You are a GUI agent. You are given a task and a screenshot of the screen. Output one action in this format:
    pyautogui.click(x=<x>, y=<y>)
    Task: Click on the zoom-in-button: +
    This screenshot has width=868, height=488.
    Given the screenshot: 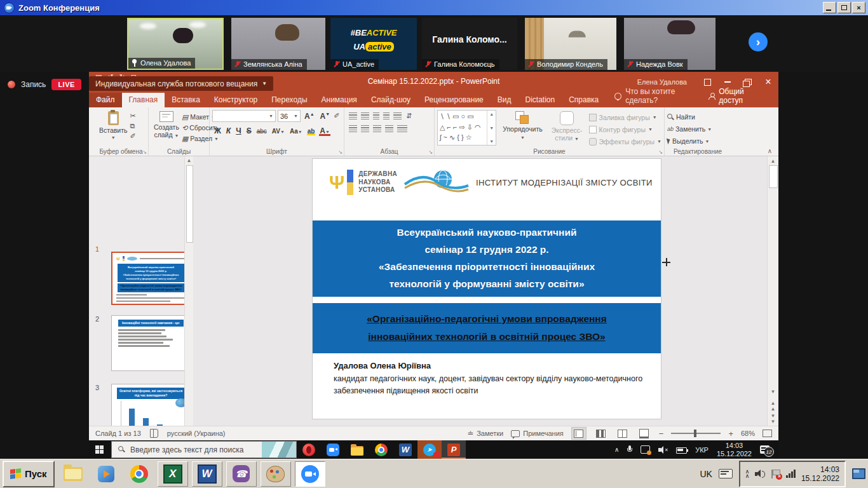 What is the action you would take?
    pyautogui.click(x=731, y=433)
    